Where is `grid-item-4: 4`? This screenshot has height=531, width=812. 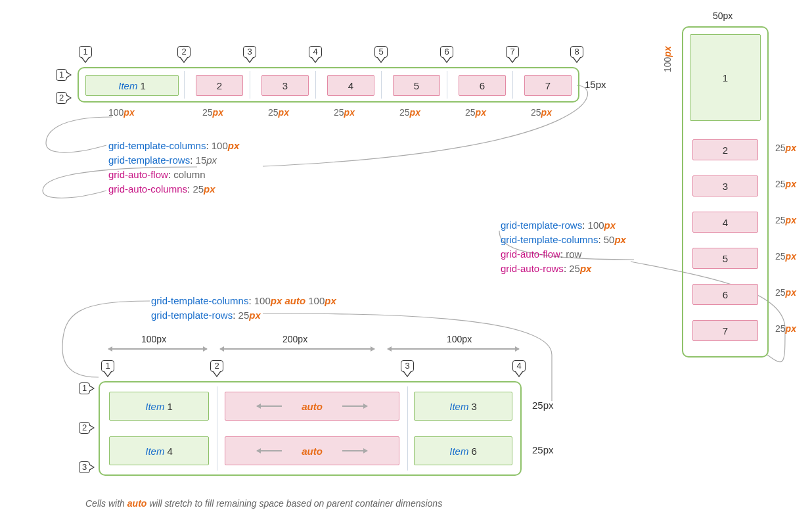 grid-item-4: 4 is located at coordinates (351, 85).